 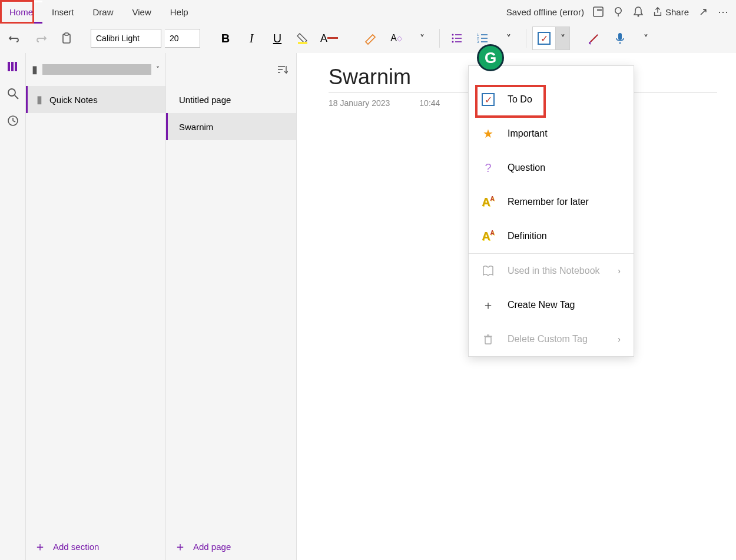 I want to click on share-icon, so click(x=658, y=12).